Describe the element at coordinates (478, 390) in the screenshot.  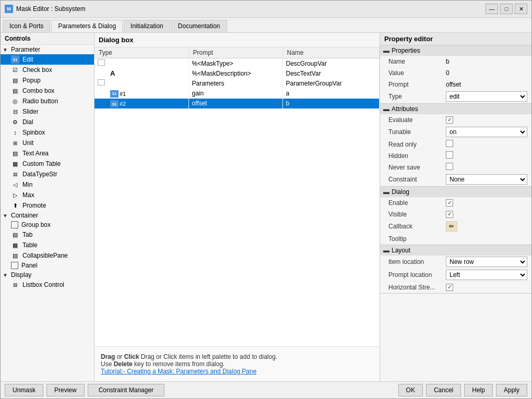
I see `help-button: Help` at that location.